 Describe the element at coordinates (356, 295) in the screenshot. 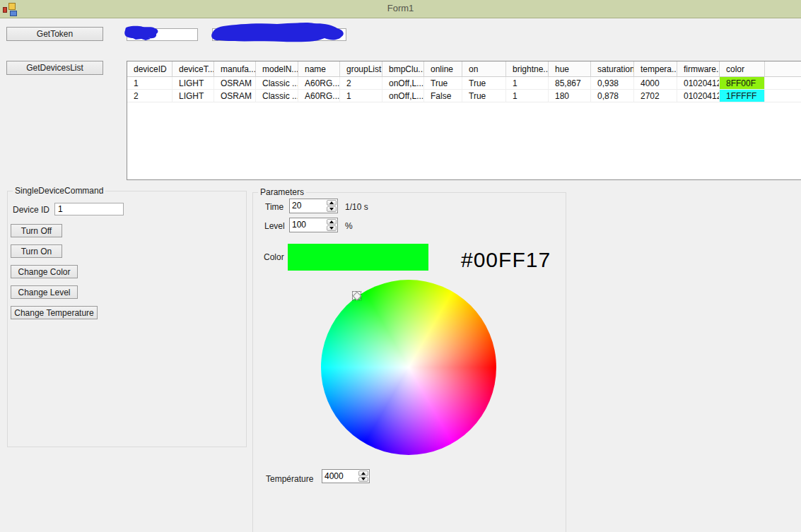

I see `color-wheel-marker` at that location.